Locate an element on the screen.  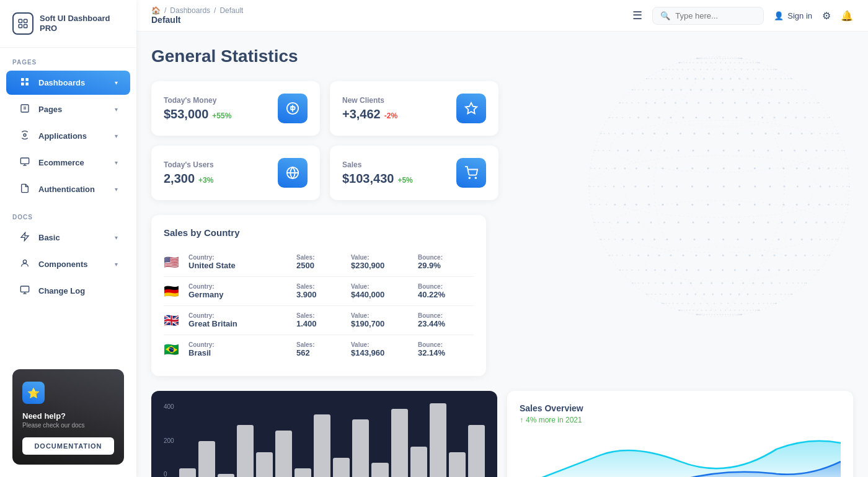
help-card-icon: ⭐ is located at coordinates (33, 393).